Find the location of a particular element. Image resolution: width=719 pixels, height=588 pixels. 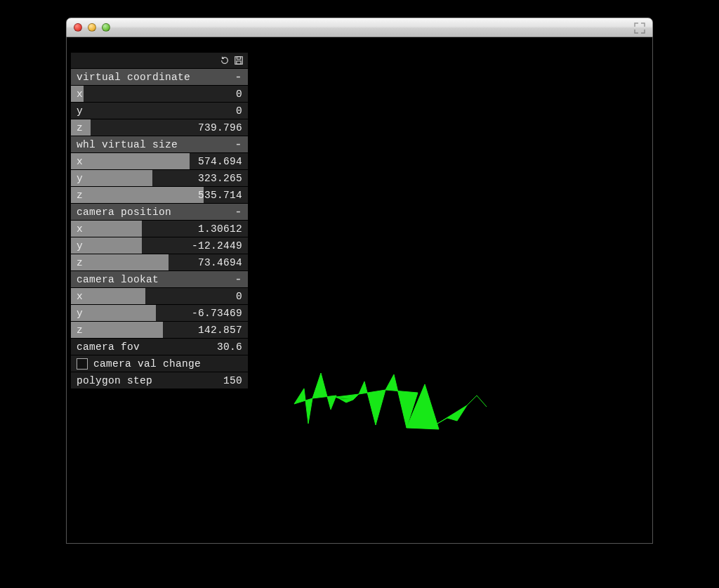

slider-value: 142.857 is located at coordinates (163, 330).